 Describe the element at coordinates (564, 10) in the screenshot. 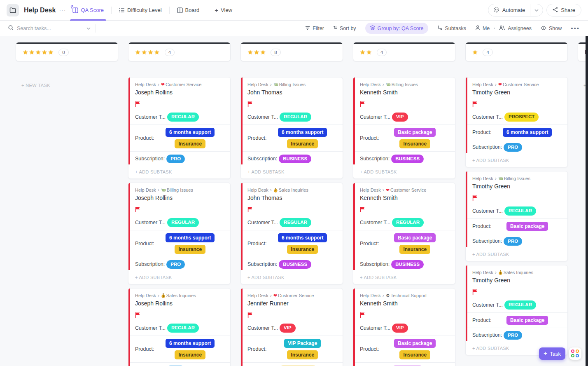

I see `share-button: Share` at that location.